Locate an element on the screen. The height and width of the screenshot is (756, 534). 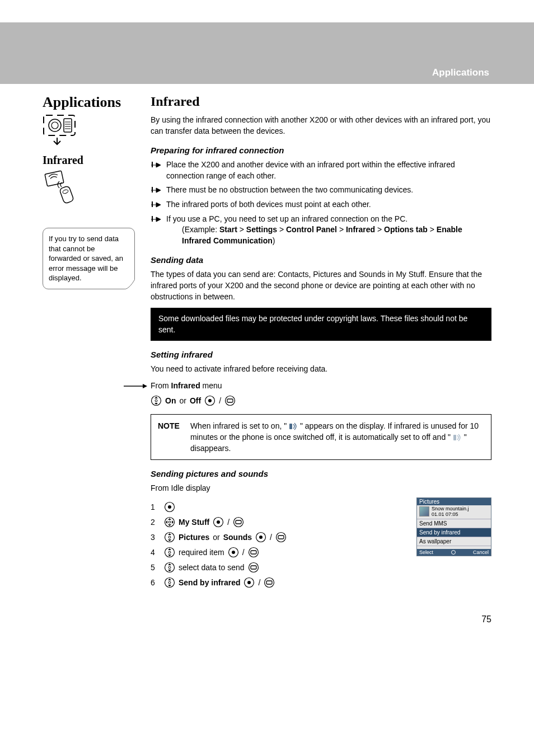
step-3: Pictures or Sounds / is located at coordinates (274, 537).